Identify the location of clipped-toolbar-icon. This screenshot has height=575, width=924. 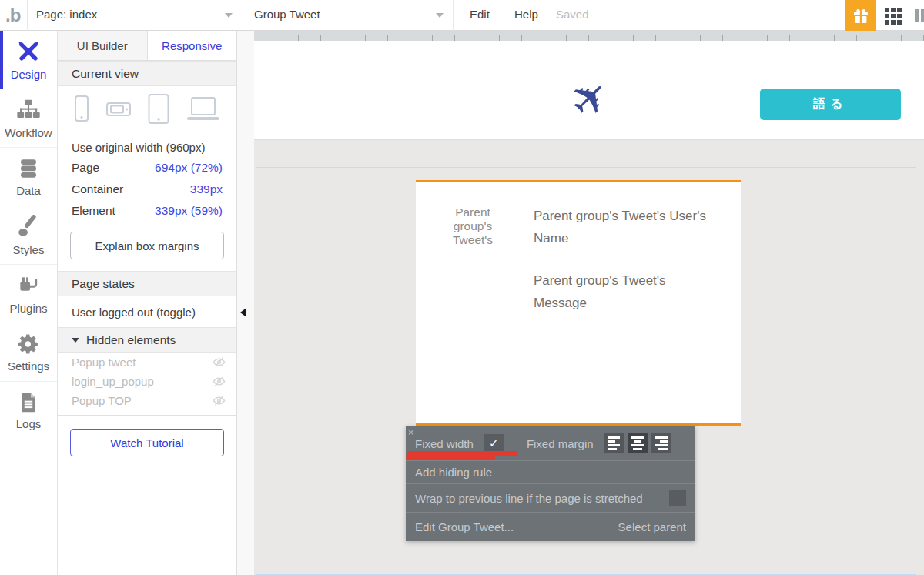
(919, 15).